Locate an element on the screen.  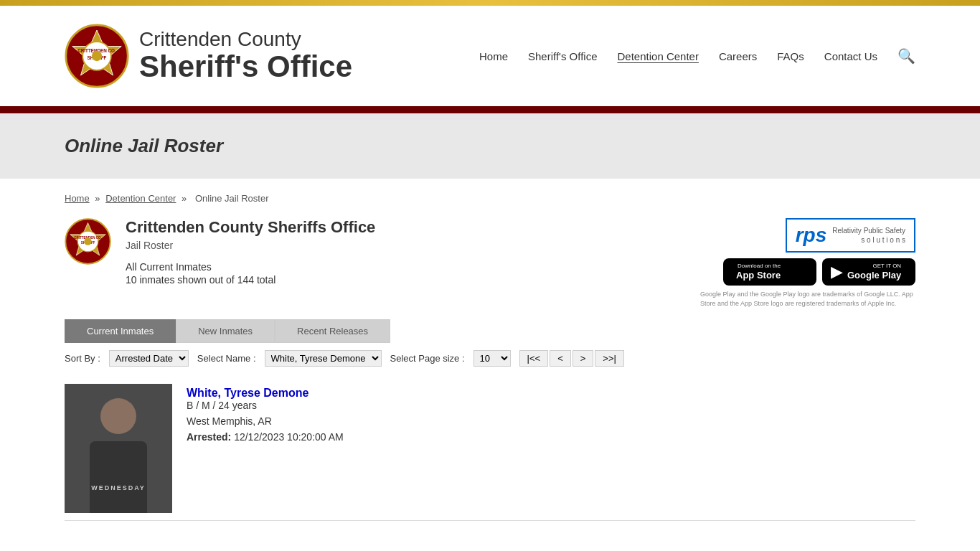
appstore-label-big: App Store is located at coordinates (758, 276).